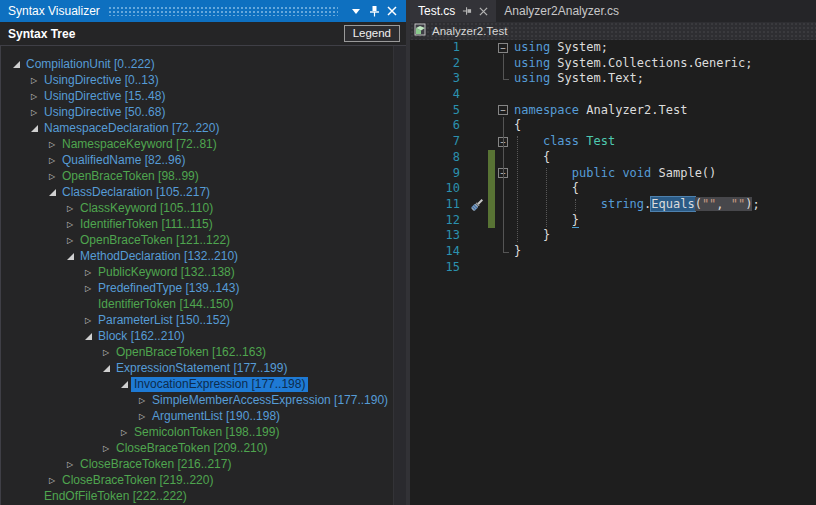  Describe the element at coordinates (204, 352) in the screenshot. I see `tree-node-openbracetoken: ▷OpenBraceToken [162..163)` at that location.